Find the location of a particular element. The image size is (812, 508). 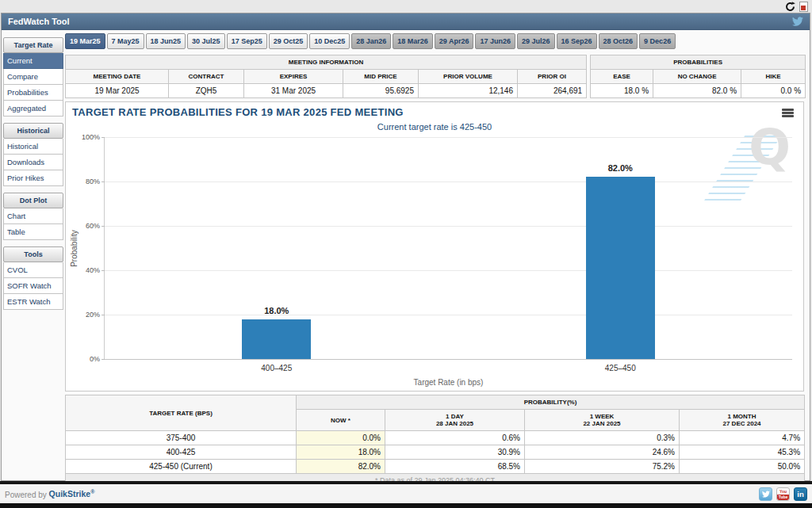

sidebar-item-chart: Chart is located at coordinates (33, 216).